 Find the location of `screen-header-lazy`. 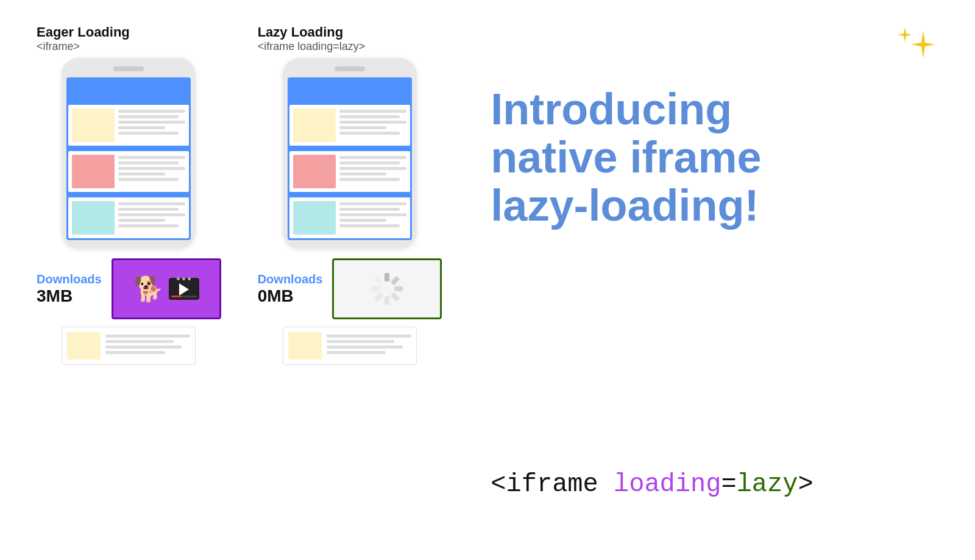

screen-header-lazy is located at coordinates (350, 91).